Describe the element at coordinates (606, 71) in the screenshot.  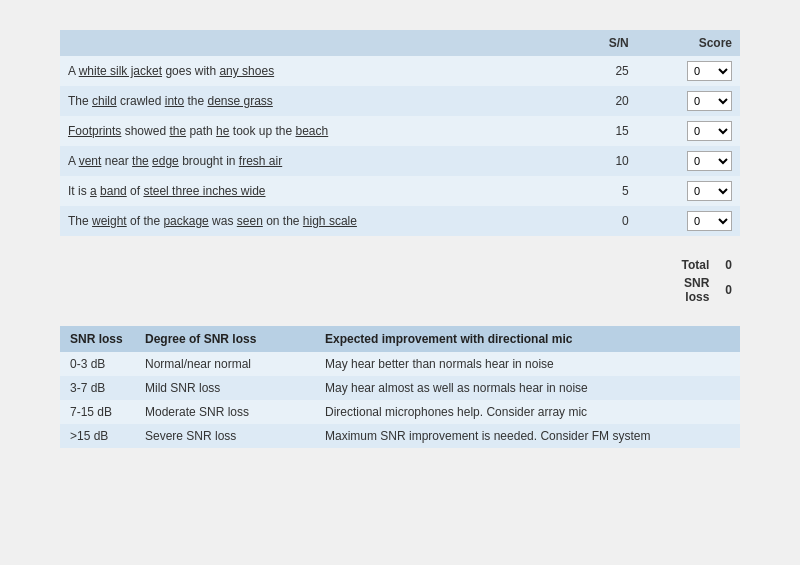
I see `sn-cell: 25` at that location.